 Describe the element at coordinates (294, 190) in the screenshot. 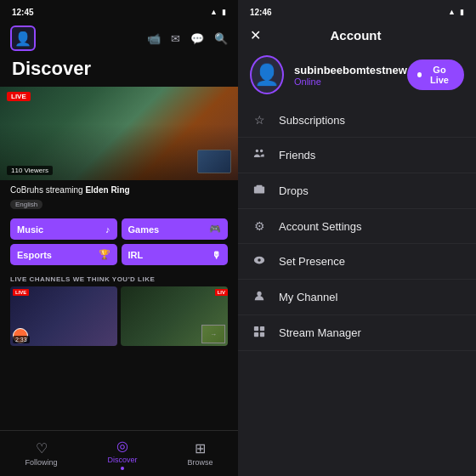

I see `drops-label: Drops` at that location.